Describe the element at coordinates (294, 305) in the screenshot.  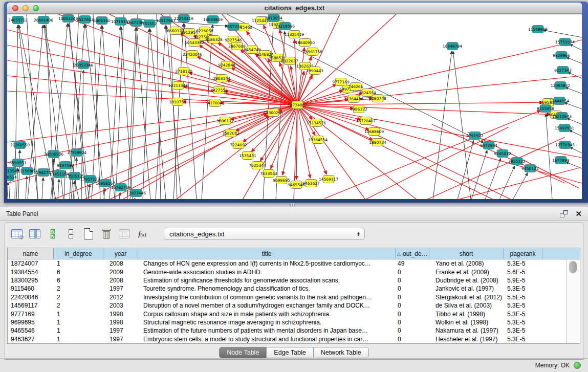
I see `table-row: 1456911722003Disruption of a novel membe…` at that location.